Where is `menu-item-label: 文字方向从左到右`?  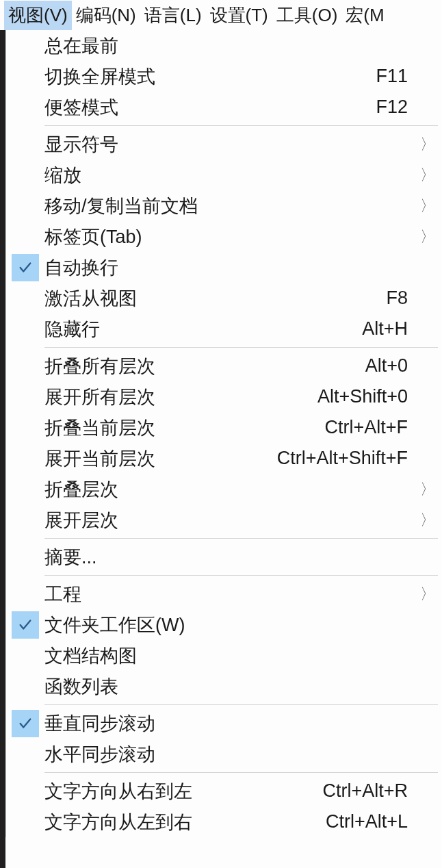
menu-item-label: 文字方向从左到右 is located at coordinates (185, 822).